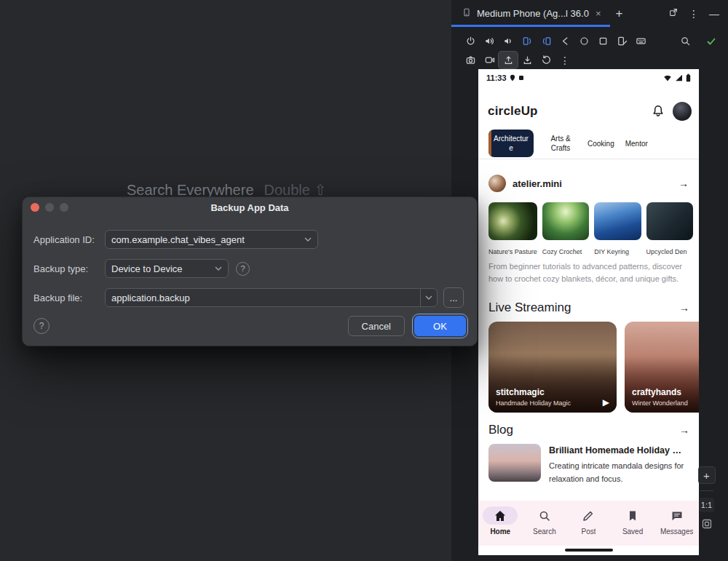 This screenshot has height=561, width=728. Describe the element at coordinates (546, 41) in the screenshot. I see `unfold-device-button` at that location.